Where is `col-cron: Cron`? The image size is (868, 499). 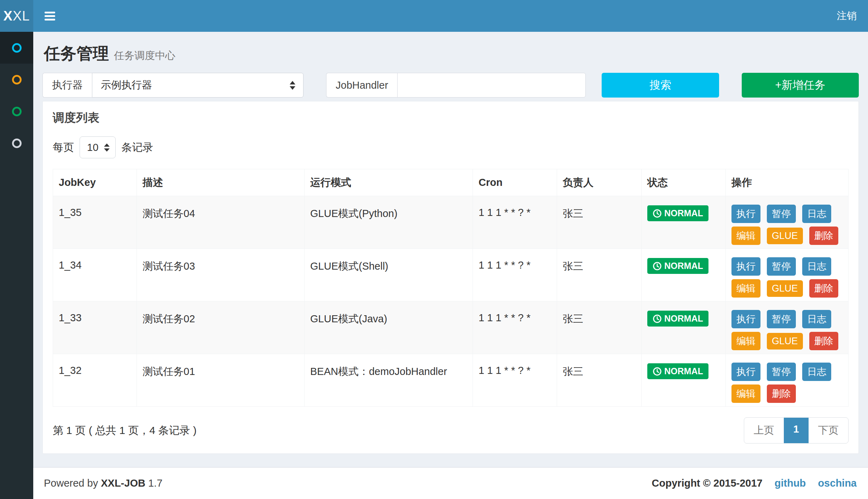 col-cron: Cron is located at coordinates (515, 183).